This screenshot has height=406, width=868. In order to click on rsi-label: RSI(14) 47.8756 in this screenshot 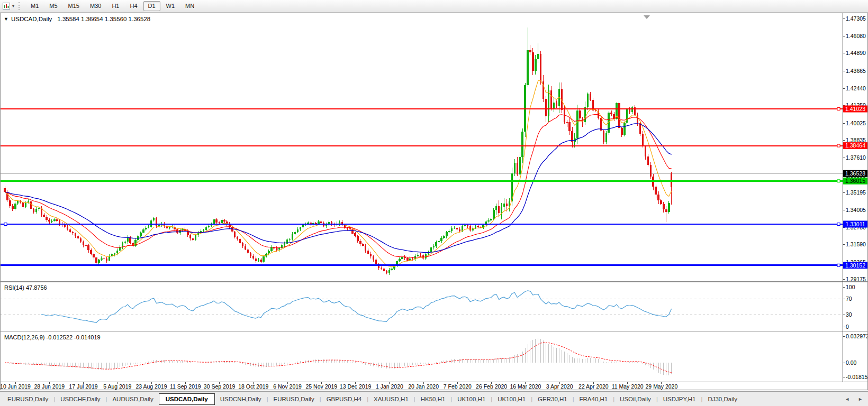, I will do `click(25, 288)`.